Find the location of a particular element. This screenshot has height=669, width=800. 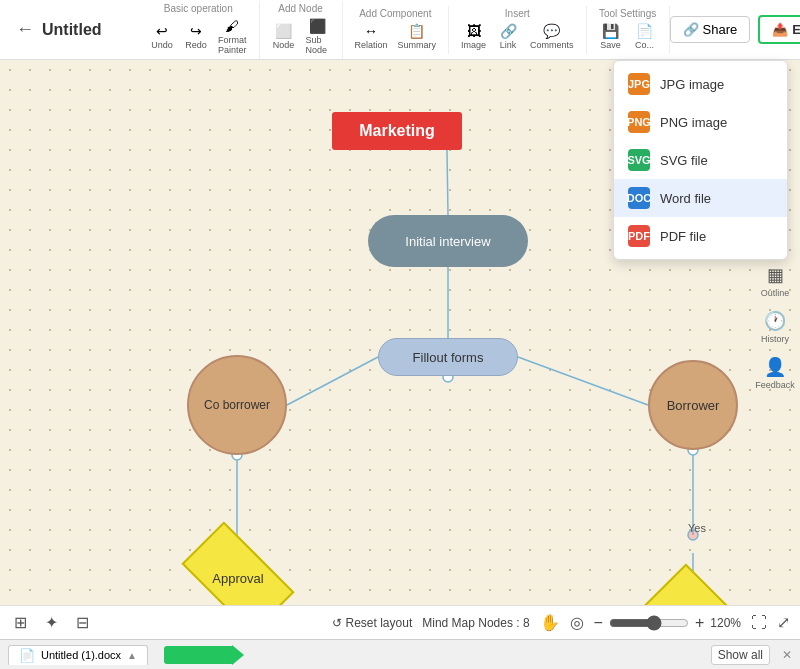

star-icon: ✦ is located at coordinates (52, 622).